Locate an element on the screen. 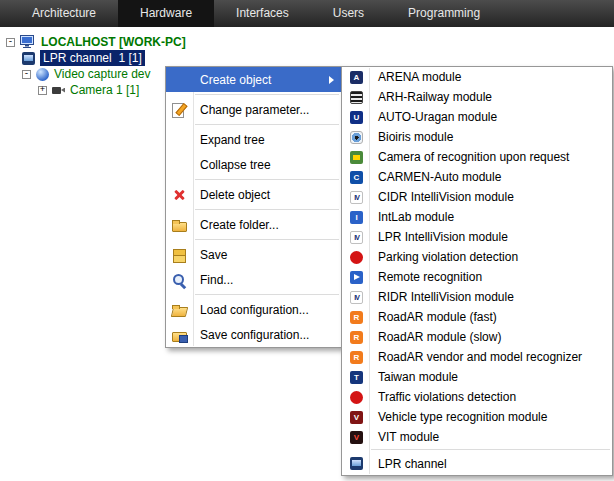 Image resolution: width=614 pixels, height=481 pixels. cidr-intellivision-module-icon is located at coordinates (356, 198).